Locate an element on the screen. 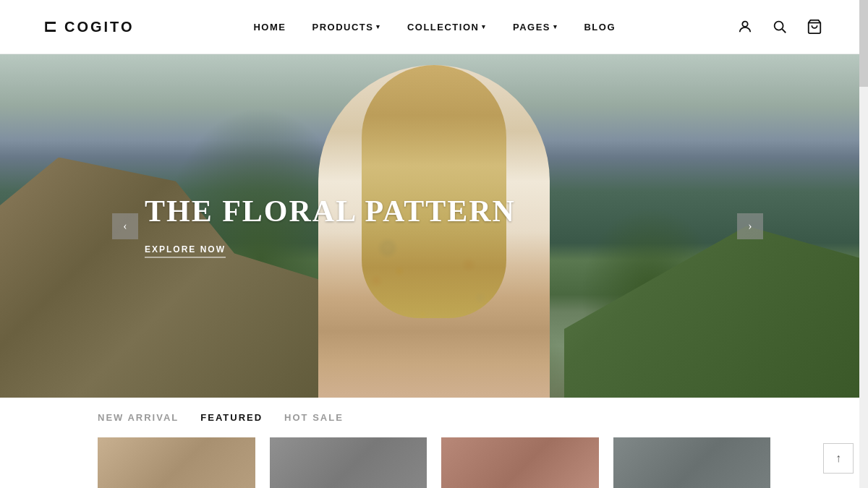  scroll-top-button: ↑ is located at coordinates (838, 458).